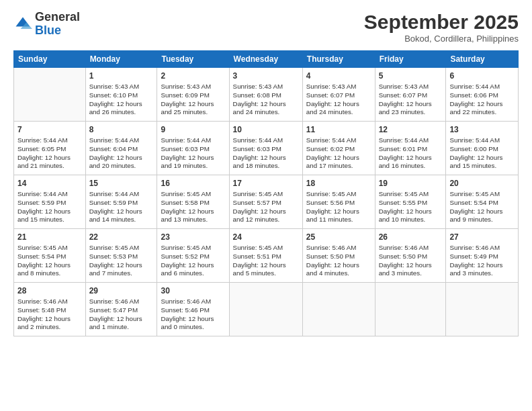 The width and height of the screenshot is (532, 411). Describe the element at coordinates (482, 59) in the screenshot. I see `col-saturday: Saturday` at that location.